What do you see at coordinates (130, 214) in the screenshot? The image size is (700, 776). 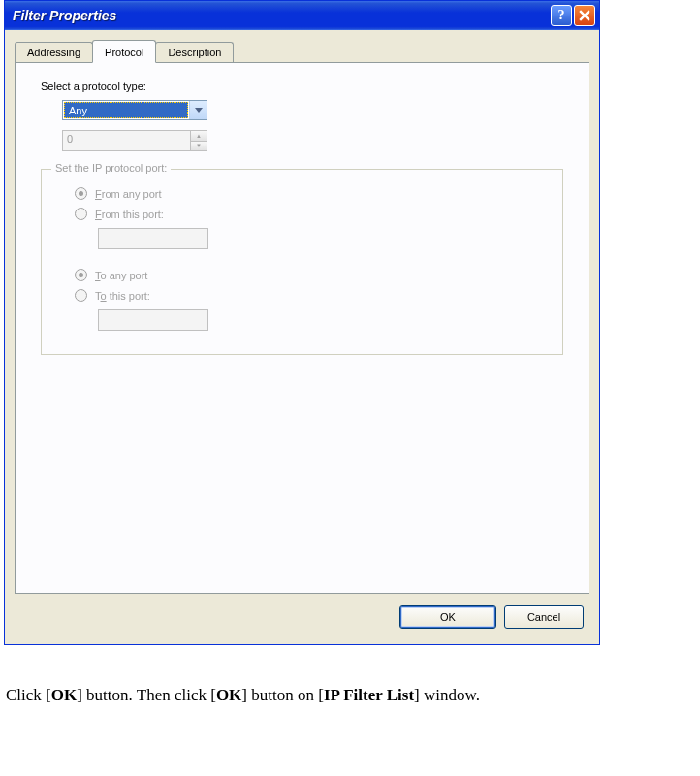 I see `from-this-port-label: From this port:` at bounding box center [130, 214].